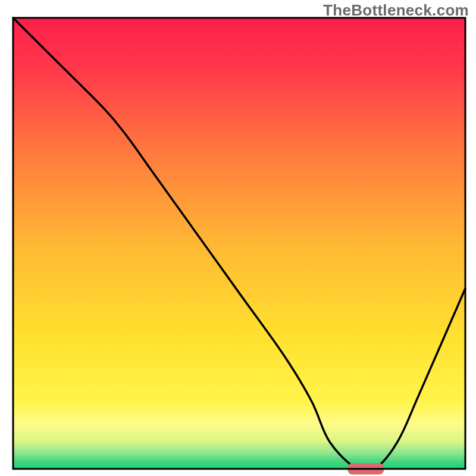 Image resolution: width=476 pixels, height=476 pixels. What do you see at coordinates (396, 11) in the screenshot?
I see `watermark-text: TheBottleneck.com` at bounding box center [396, 11].